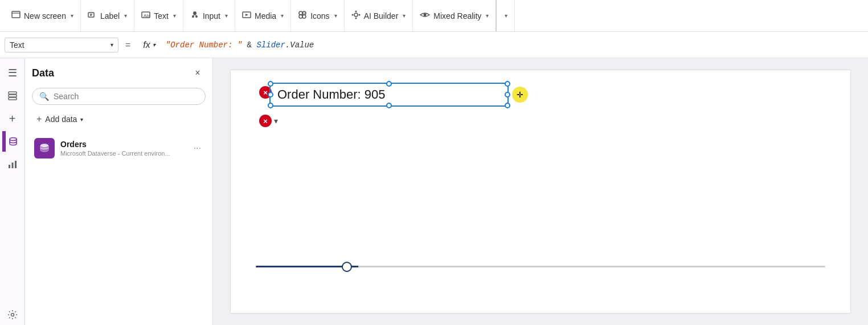 This screenshot has height=325, width=868. I want to click on add-data-label: Add data, so click(61, 119).